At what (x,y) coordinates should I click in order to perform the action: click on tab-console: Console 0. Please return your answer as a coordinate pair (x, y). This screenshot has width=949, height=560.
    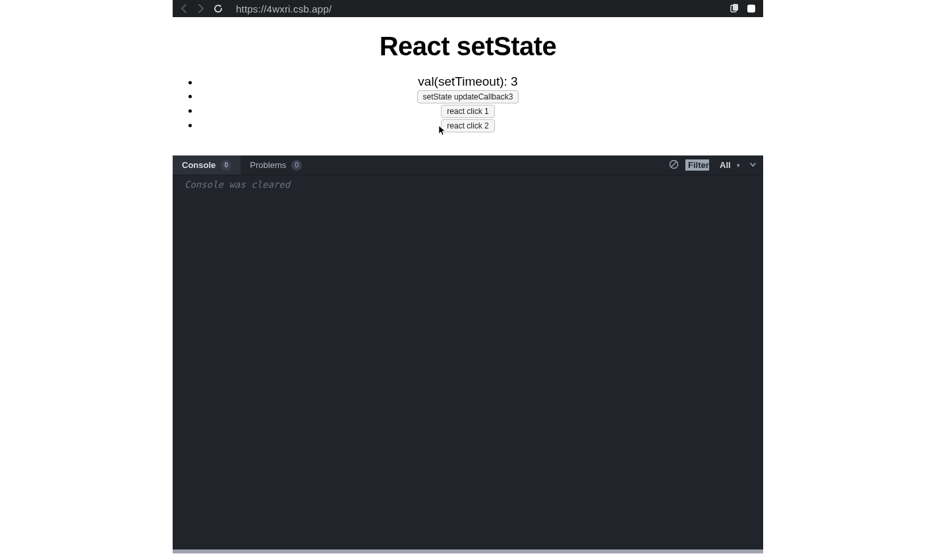
    Looking at the image, I should click on (207, 165).